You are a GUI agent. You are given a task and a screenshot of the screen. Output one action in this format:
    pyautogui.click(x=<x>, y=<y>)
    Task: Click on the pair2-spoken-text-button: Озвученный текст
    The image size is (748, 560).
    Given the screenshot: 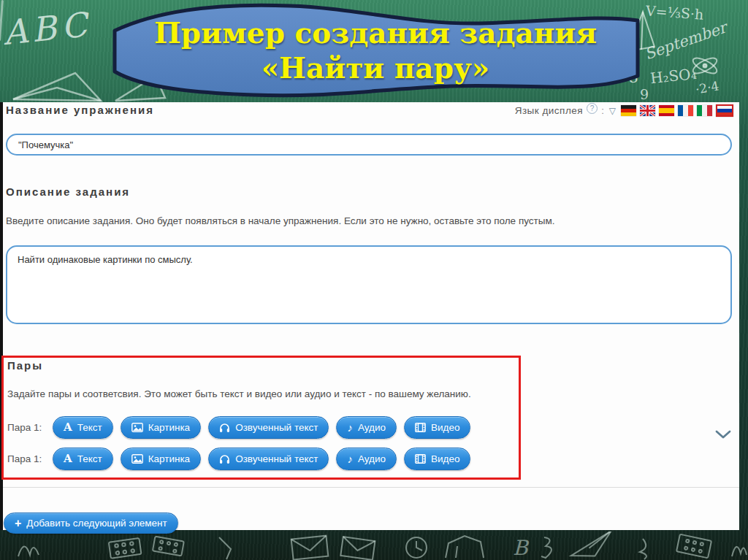 What is the action you would take?
    pyautogui.click(x=269, y=459)
    